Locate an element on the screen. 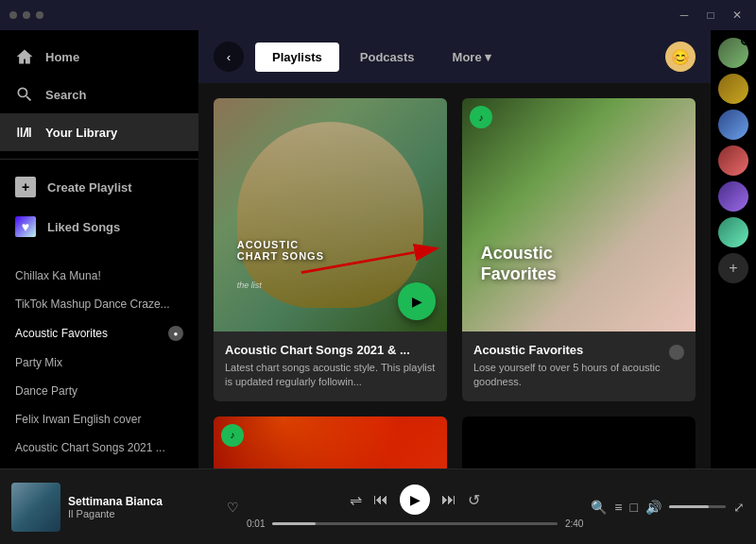 The width and height of the screenshot is (756, 544). playlist-item-felix: Felix Irwan English cover is located at coordinates (99, 419).